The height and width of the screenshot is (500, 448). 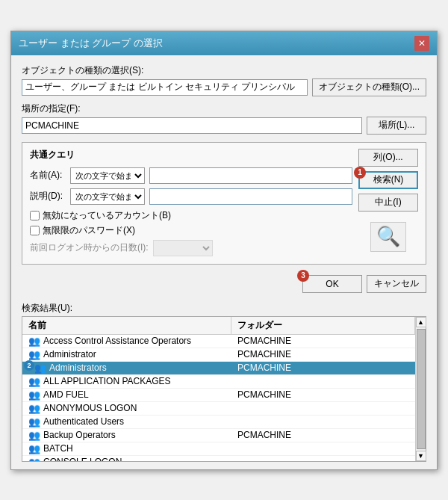 What do you see at coordinates (219, 368) in the screenshot?
I see `table-row: 2👥AdministratorsPCMACHINE` at bounding box center [219, 368].